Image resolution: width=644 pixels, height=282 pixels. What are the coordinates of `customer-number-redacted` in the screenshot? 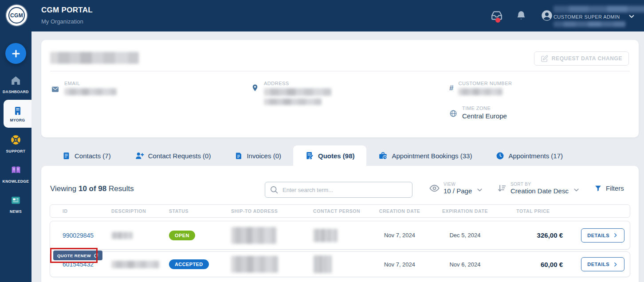 It's located at (480, 92).